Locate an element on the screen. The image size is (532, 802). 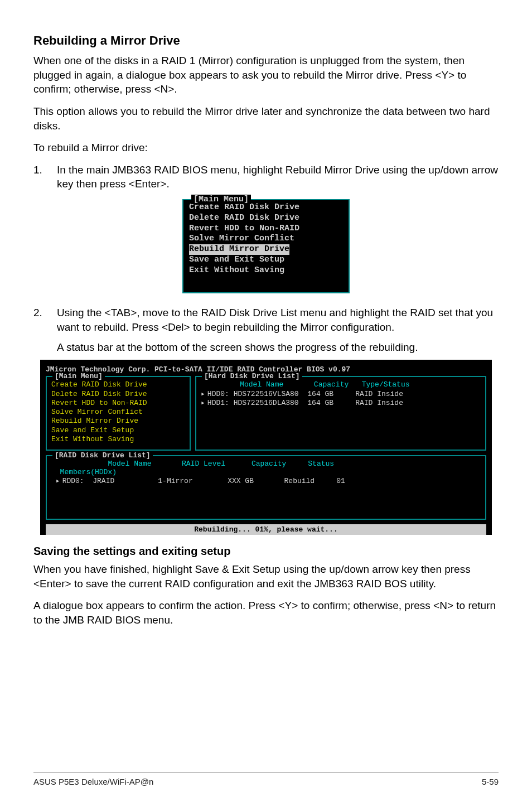
raid-members-label: Members(HDDx) is located at coordinates (266, 472).